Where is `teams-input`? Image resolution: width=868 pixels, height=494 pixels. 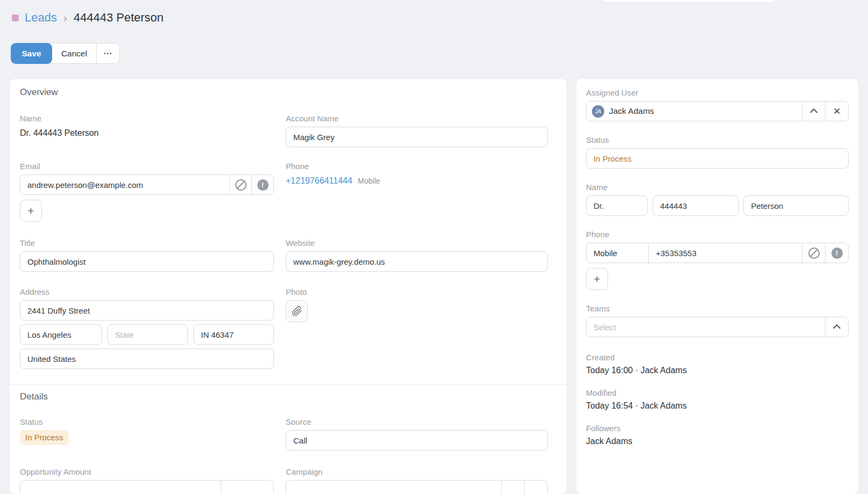 teams-input is located at coordinates (706, 327).